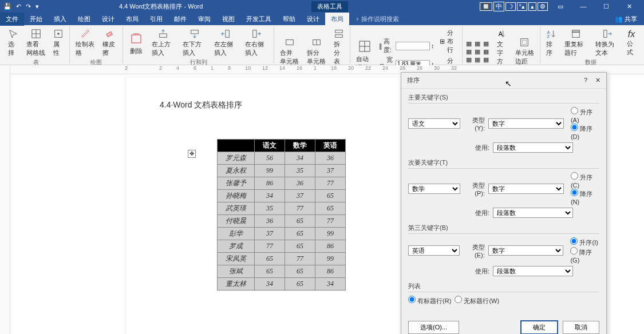 The image size is (644, 334). Describe the element at coordinates (504, 250) in the screenshot. I see `tertiary-key-group: 第三关键字(B)英语类型(E):数字 升序(I) 降序(G)使用:段落数` at that location.